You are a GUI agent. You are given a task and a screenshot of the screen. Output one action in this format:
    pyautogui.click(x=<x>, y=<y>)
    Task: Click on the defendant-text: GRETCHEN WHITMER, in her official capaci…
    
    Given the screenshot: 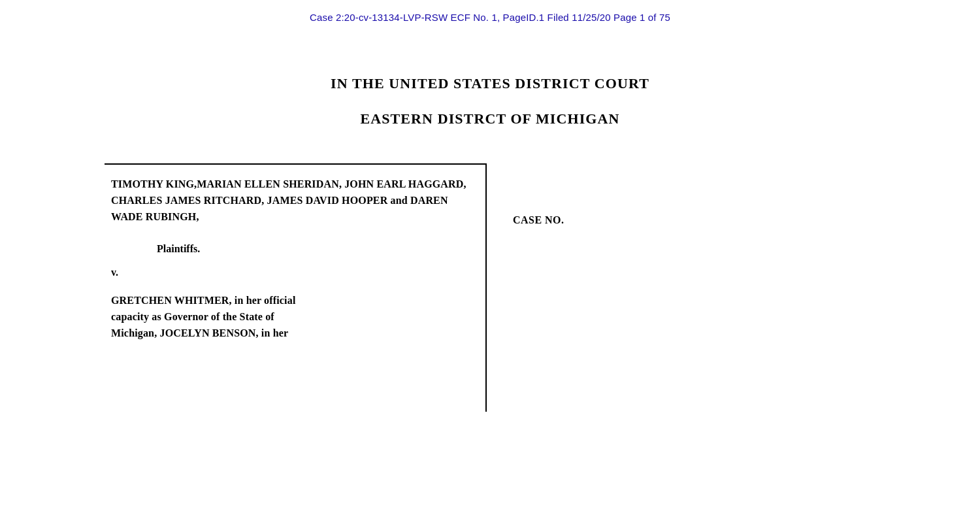 What is the action you would take?
    pyautogui.click(x=291, y=317)
    